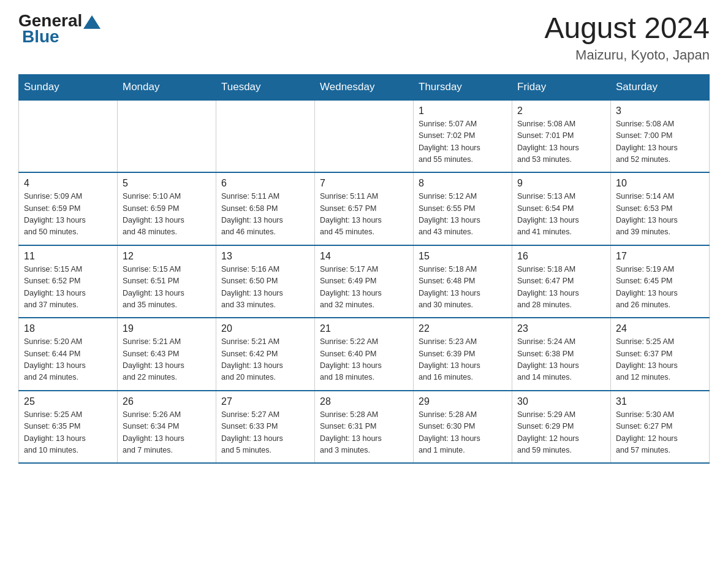  What do you see at coordinates (266, 209) in the screenshot?
I see `calendar-cell: 6Sunrise: 5:11 AMSunset: 6:58 PMDaylight…` at bounding box center [266, 209].